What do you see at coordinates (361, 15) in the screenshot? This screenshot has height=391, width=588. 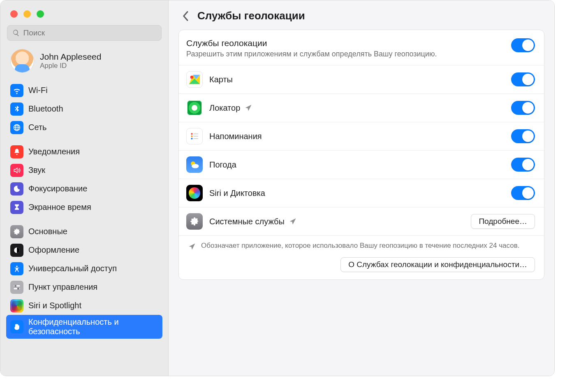 I see `titlebar: Службы геолокации` at bounding box center [361, 15].